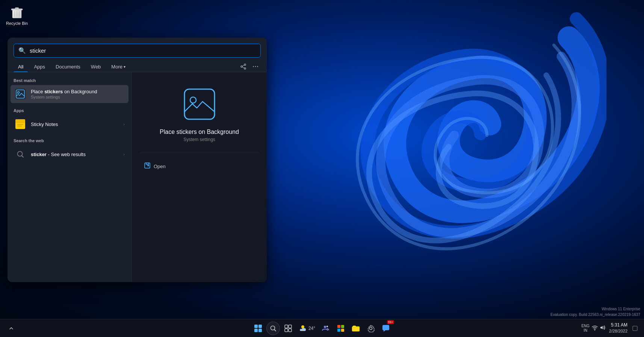 This screenshot has height=337, width=644. I want to click on taskbar-right: ENG IN, so click(612, 328).